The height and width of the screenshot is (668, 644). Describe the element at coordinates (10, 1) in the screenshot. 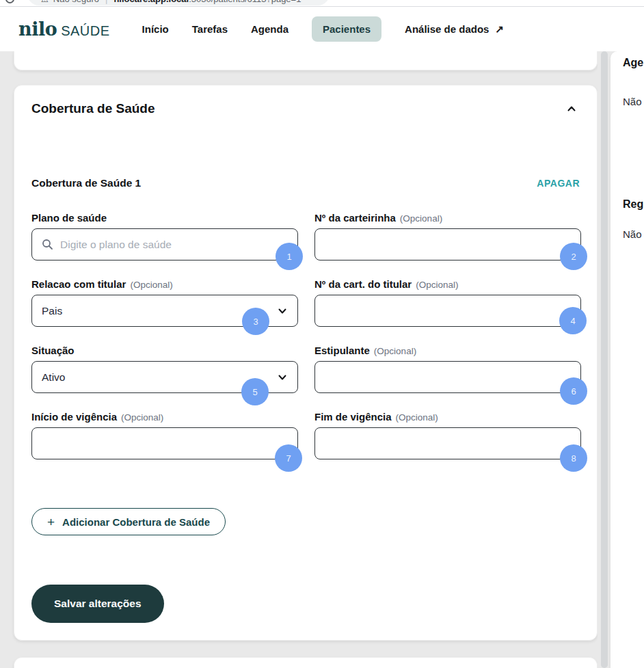

I see `reload-icon` at that location.